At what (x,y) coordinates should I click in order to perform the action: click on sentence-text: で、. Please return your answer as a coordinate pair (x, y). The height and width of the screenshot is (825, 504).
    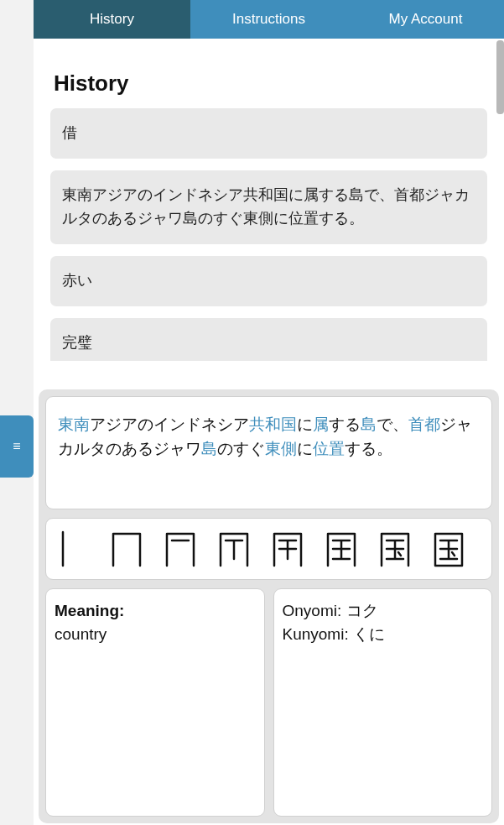
    Looking at the image, I should click on (392, 425).